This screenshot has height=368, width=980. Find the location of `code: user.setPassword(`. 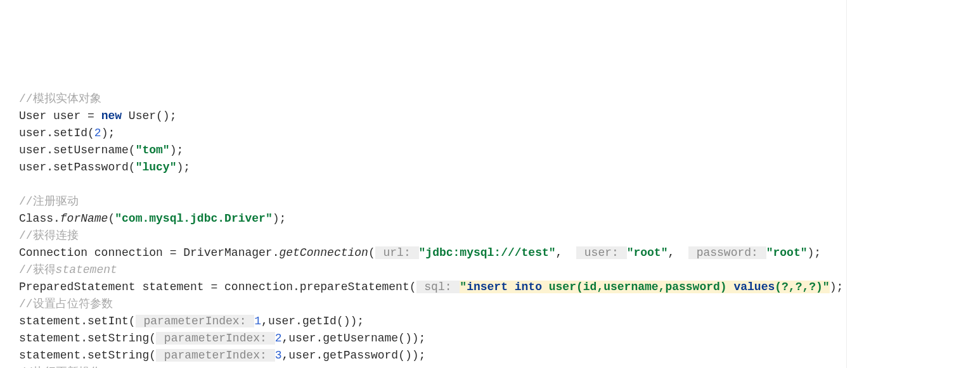

code: user.setPassword( is located at coordinates (77, 167).